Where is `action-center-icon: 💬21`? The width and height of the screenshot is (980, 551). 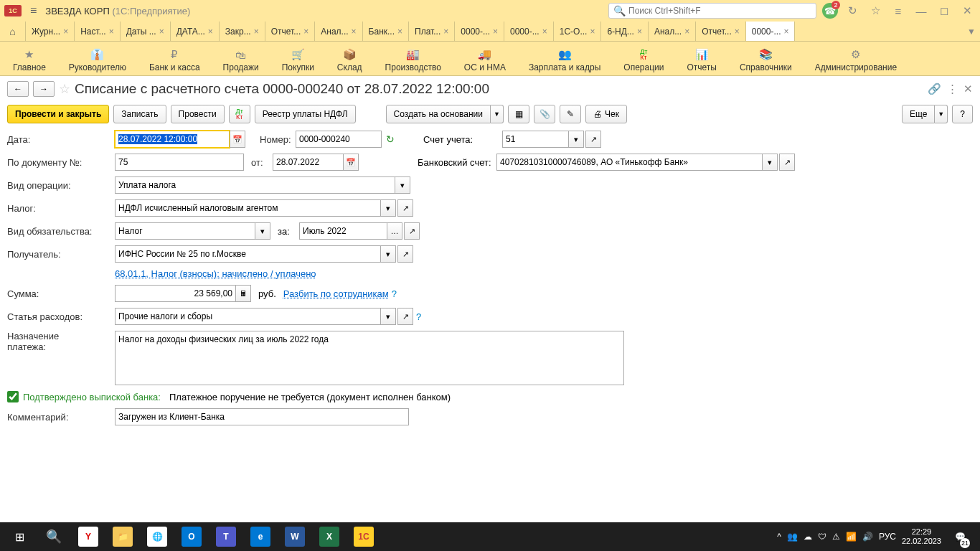 action-center-icon: 💬21 is located at coordinates (960, 537).